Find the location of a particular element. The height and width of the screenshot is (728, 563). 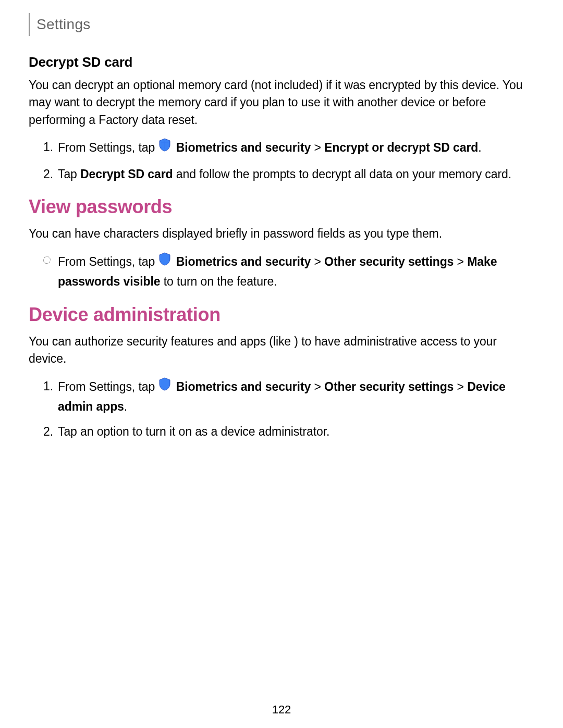

decrypt-step-2: Tap Decrypt SD card and follow the promp… is located at coordinates (289, 175).